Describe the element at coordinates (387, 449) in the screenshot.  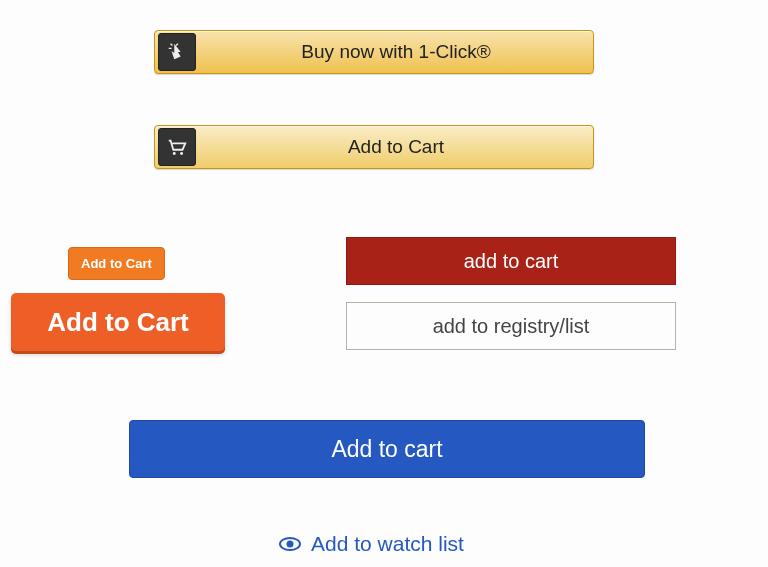
I see `blue-add-to-cart-button: Add to cart` at that location.